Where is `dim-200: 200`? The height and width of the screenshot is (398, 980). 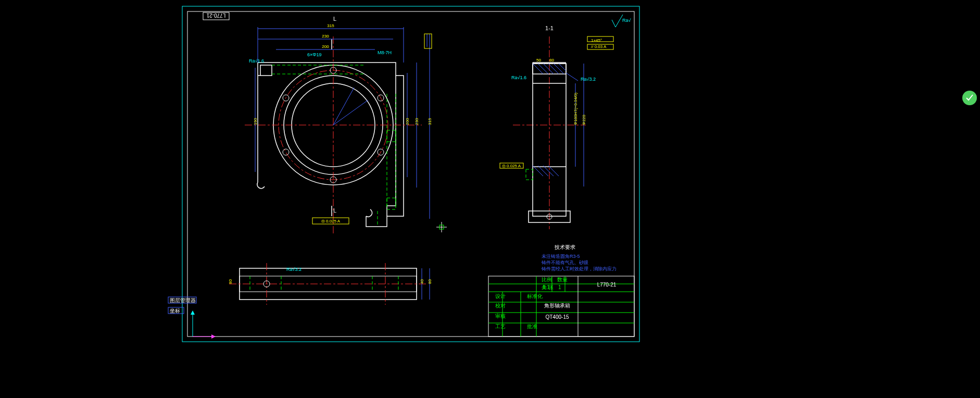
dim-200: 200 is located at coordinates (325, 47).